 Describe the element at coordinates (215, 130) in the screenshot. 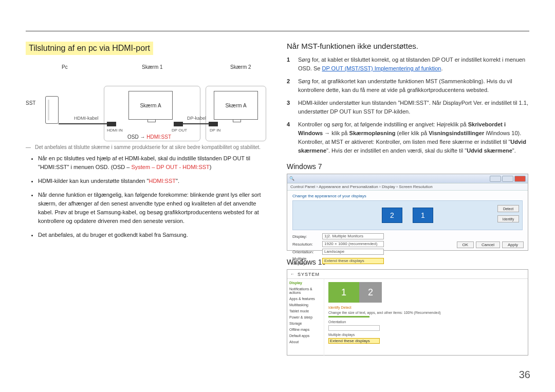

I see `label-dp-in: DP IN` at that location.